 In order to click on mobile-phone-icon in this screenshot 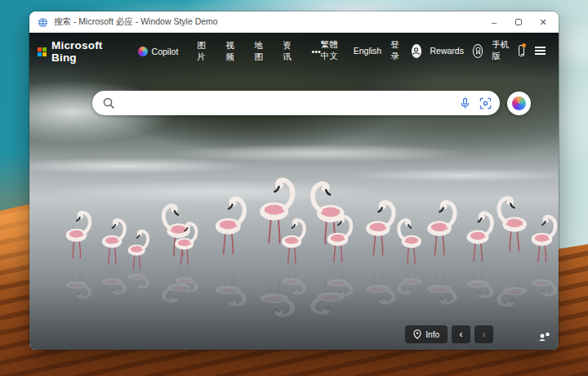, I will do `click(521, 51)`.